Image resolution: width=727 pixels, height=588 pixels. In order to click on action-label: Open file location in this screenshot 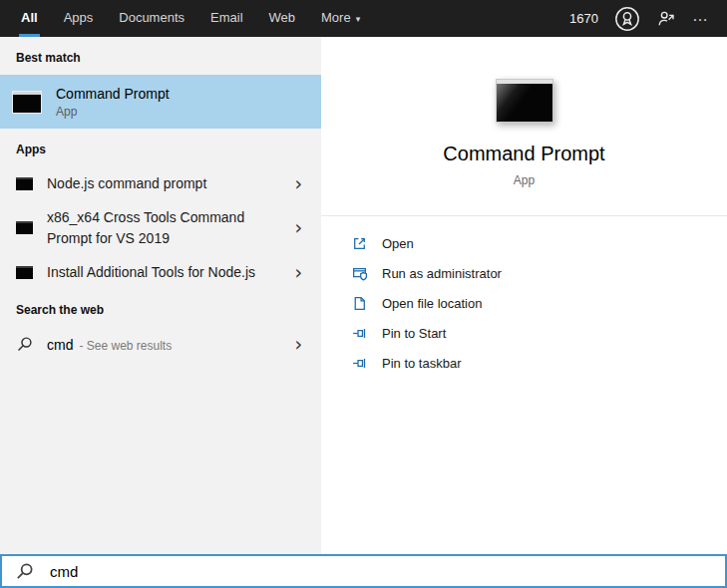, I will do `click(432, 303)`.